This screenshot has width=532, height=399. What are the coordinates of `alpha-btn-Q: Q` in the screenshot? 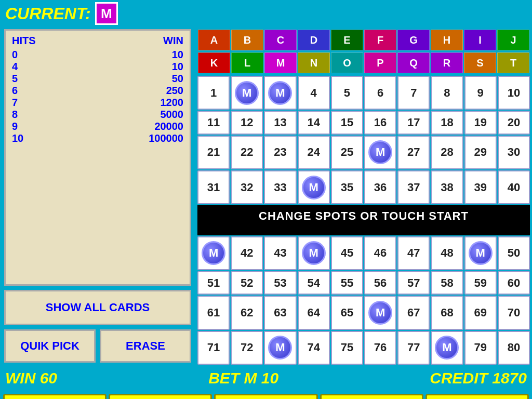 It's located at (414, 63).